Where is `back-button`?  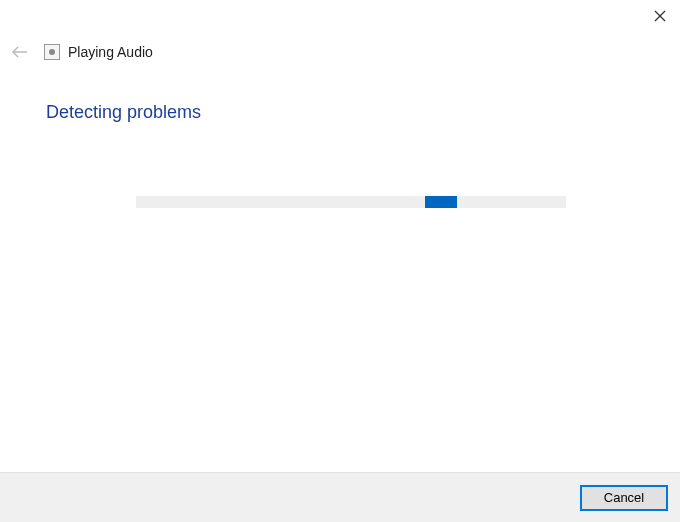 back-button is located at coordinates (20, 52).